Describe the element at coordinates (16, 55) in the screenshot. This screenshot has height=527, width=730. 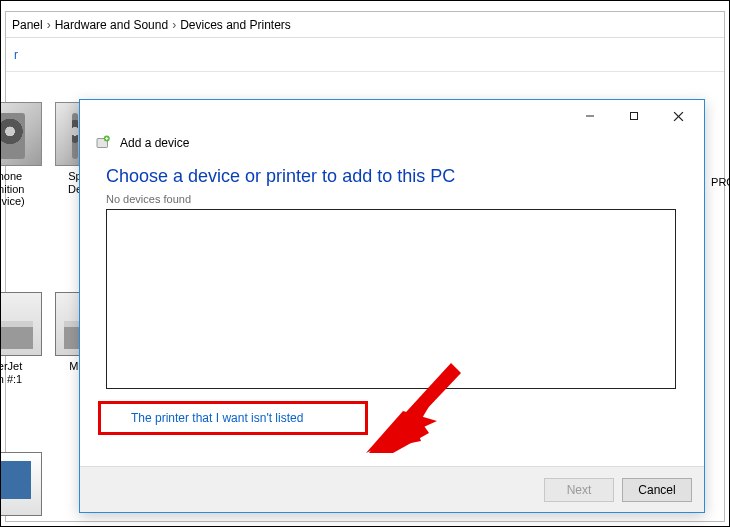
I see `toolbar-char: r` at that location.